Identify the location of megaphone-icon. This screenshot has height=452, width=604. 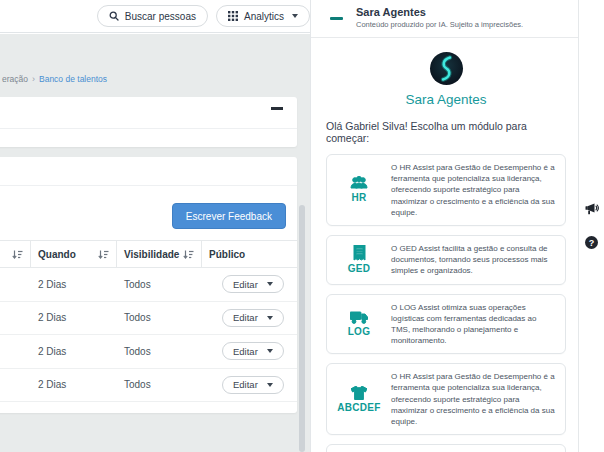
(592, 210).